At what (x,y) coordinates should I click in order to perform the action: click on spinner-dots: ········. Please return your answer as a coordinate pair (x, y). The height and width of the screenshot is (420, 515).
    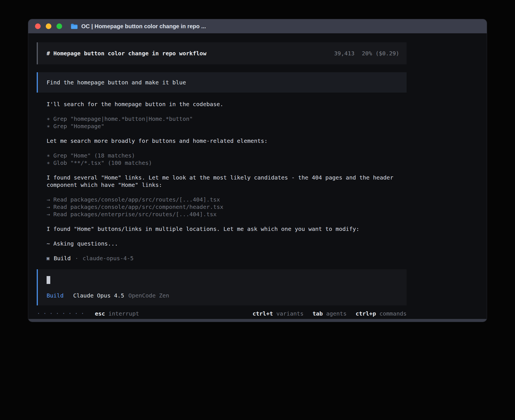
    Looking at the image, I should click on (62, 314).